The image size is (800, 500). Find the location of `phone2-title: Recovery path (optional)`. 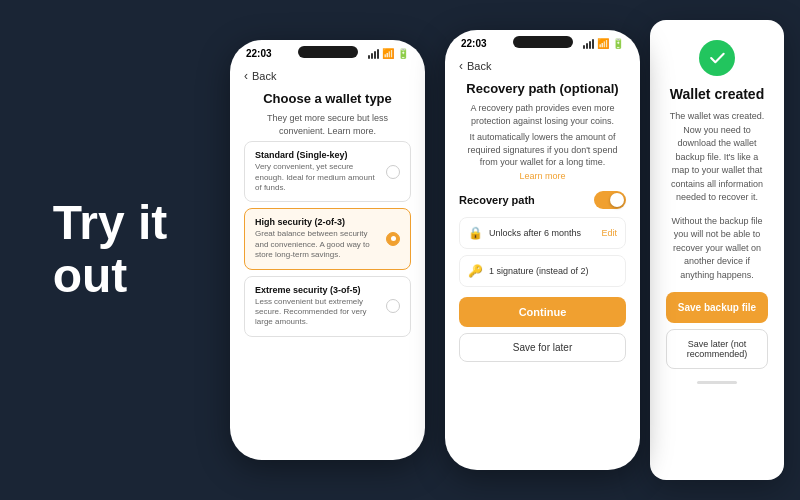

phone2-title: Recovery path (optional) is located at coordinates (542, 88).